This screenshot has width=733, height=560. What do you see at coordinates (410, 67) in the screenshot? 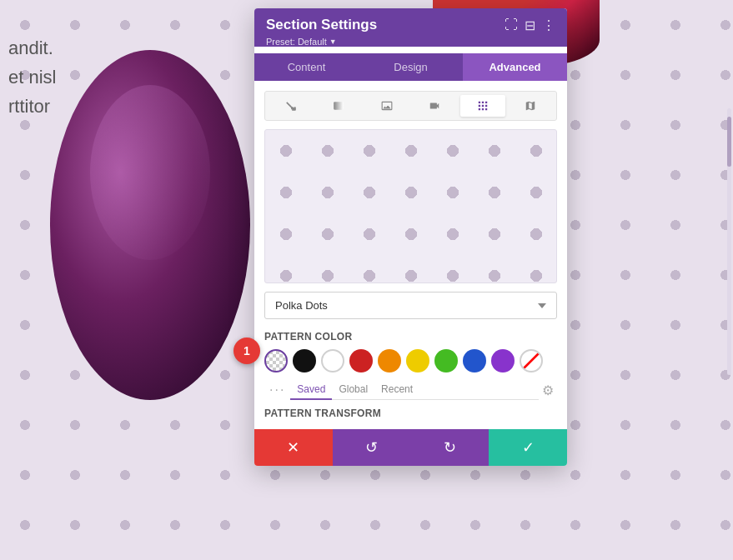
I see `tab-design: Design` at bounding box center [410, 67].